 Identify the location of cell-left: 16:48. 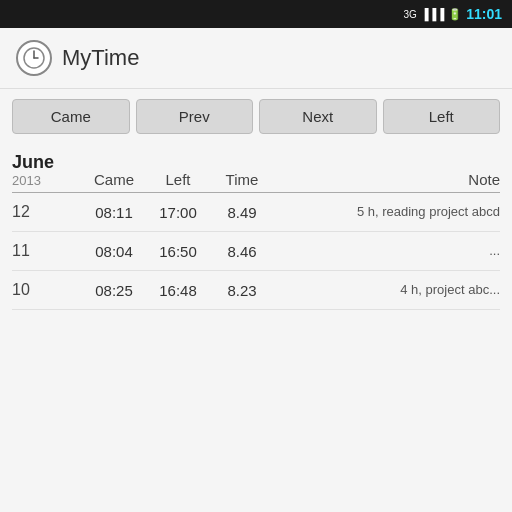
(178, 290).